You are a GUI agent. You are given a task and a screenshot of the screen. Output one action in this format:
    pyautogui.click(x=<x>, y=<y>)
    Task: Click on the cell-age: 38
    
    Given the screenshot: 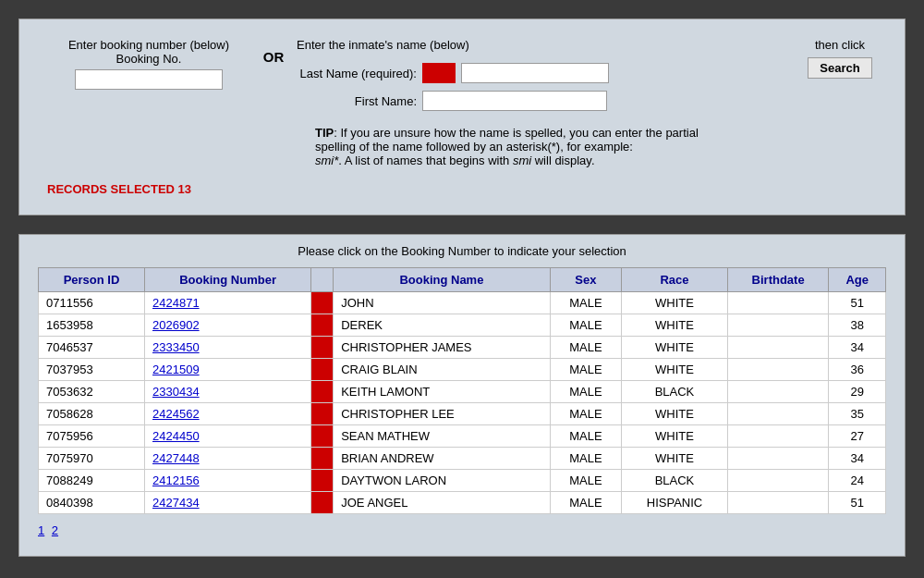 What is the action you would take?
    pyautogui.click(x=857, y=326)
    